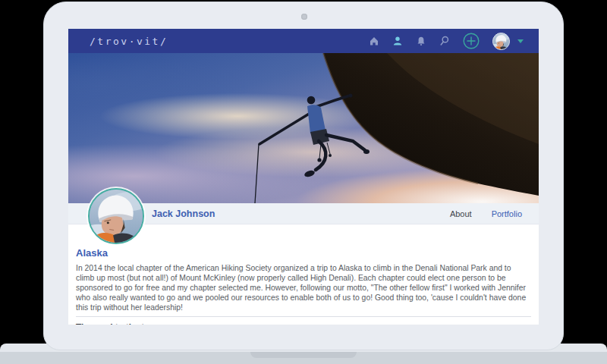 The height and width of the screenshot is (364, 607). Describe the element at coordinates (521, 41) in the screenshot. I see `chevron-down-icon` at that location.